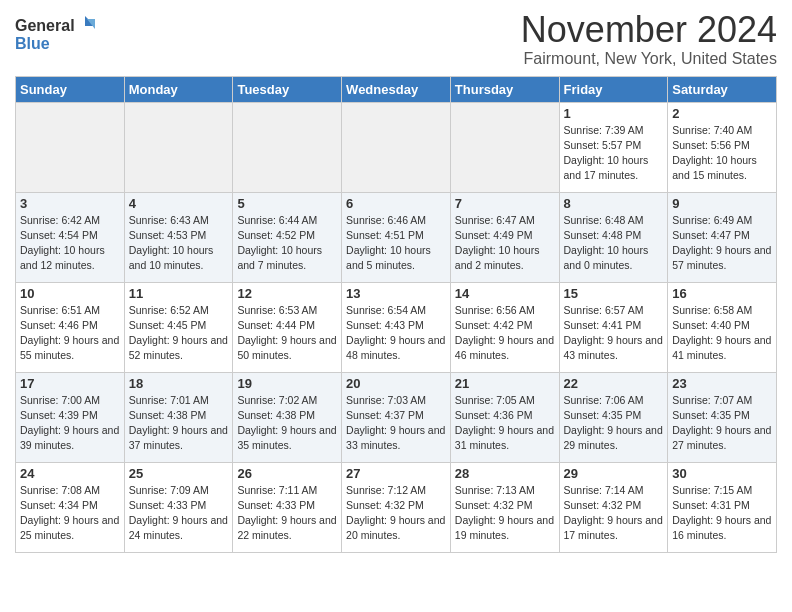  Describe the element at coordinates (288, 237) in the screenshot. I see `calendar-cell: 5Sunrise: 6:44 AM Sunset: 4:52 PM Daylig…` at that location.